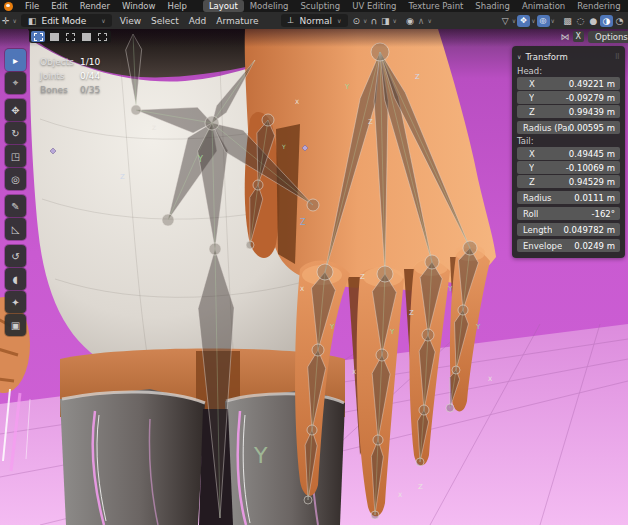  What do you see at coordinates (568, 168) in the screenshot?
I see `tail-y-field: Y -0.10069 m` at bounding box center [568, 168].